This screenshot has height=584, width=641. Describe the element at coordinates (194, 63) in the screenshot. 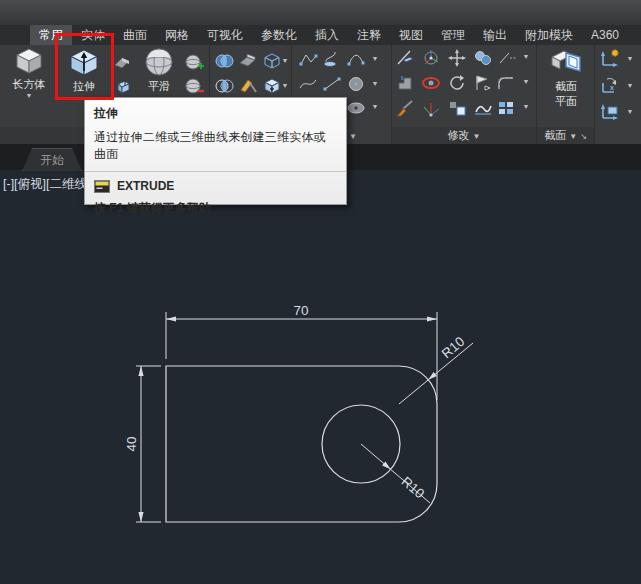

I see `sphere-plus-icon` at that location.